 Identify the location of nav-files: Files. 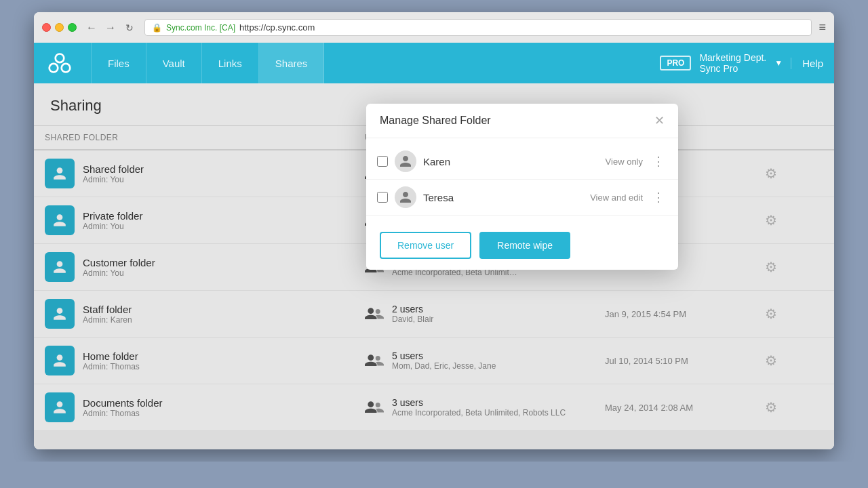
(119, 63).